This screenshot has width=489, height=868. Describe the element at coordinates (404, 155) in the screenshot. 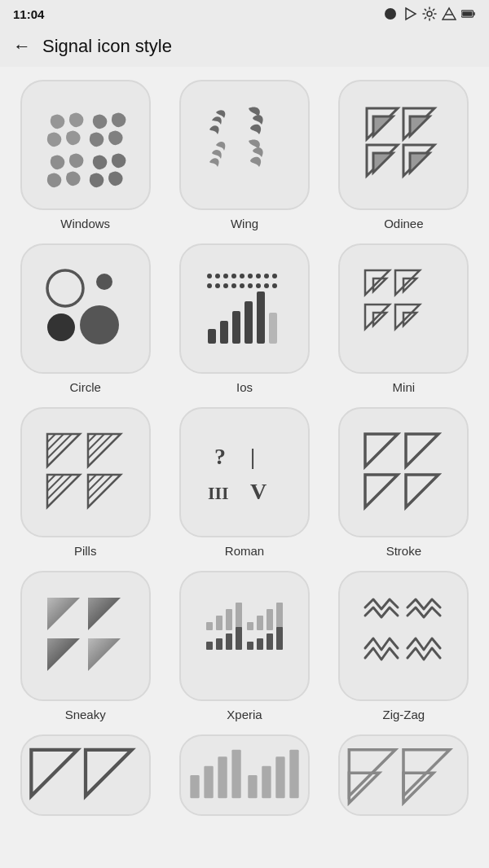

I see `icon-cell-odinee: Odinee` at that location.